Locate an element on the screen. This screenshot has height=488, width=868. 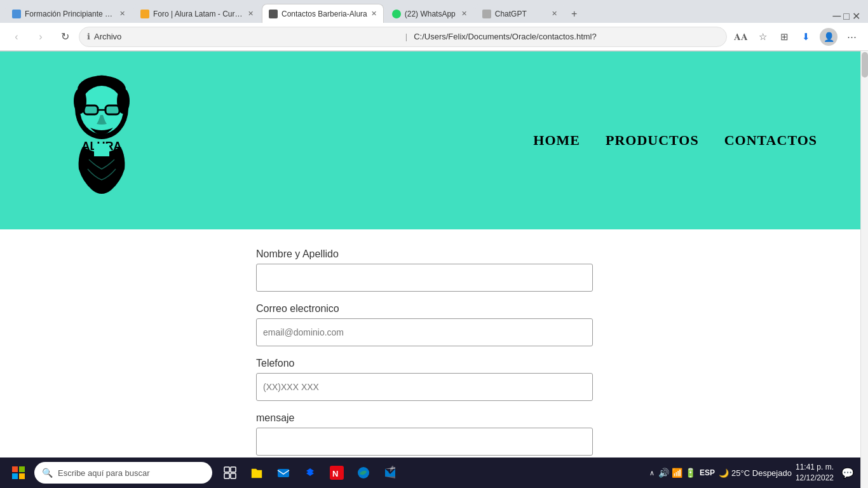
browser-toolbar: ‹ › ↻ ℹ Archivo | C:/Users/Felix/Documen… is located at coordinates (434, 37).